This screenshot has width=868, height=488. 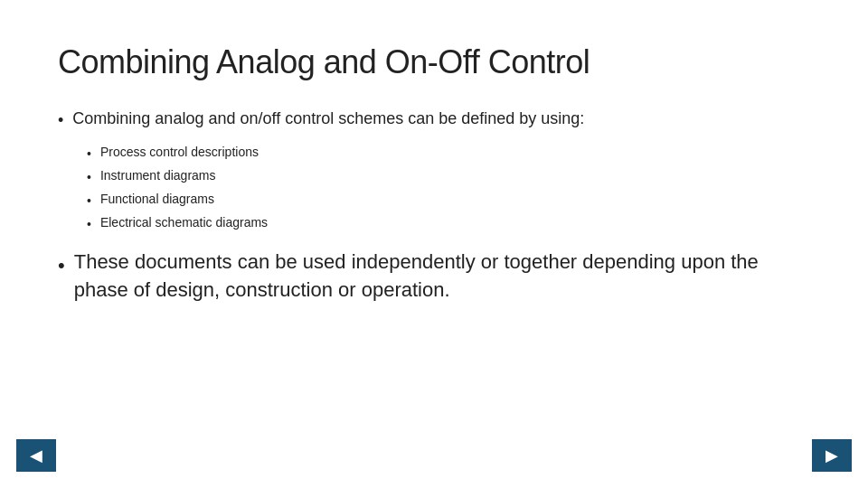 What do you see at coordinates (448, 153) in the screenshot?
I see `sub-bullet-item-1: • Process control descriptions` at bounding box center [448, 153].